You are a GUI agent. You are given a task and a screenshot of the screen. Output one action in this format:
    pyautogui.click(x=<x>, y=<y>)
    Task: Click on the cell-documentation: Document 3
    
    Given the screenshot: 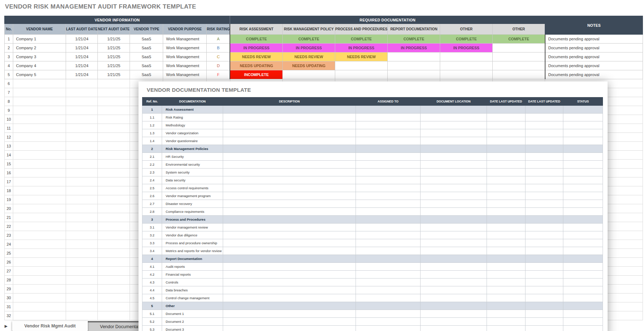 What is the action you would take?
    pyautogui.click(x=193, y=329)
    